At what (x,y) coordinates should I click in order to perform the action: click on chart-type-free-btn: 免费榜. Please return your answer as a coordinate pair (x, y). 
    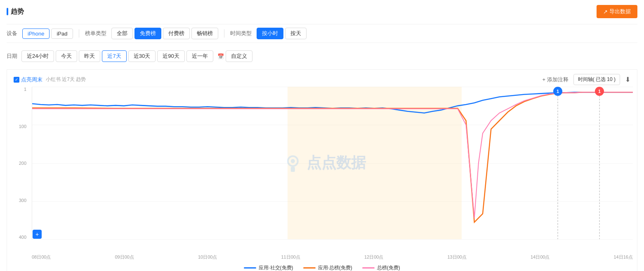
    Looking at the image, I should click on (148, 33).